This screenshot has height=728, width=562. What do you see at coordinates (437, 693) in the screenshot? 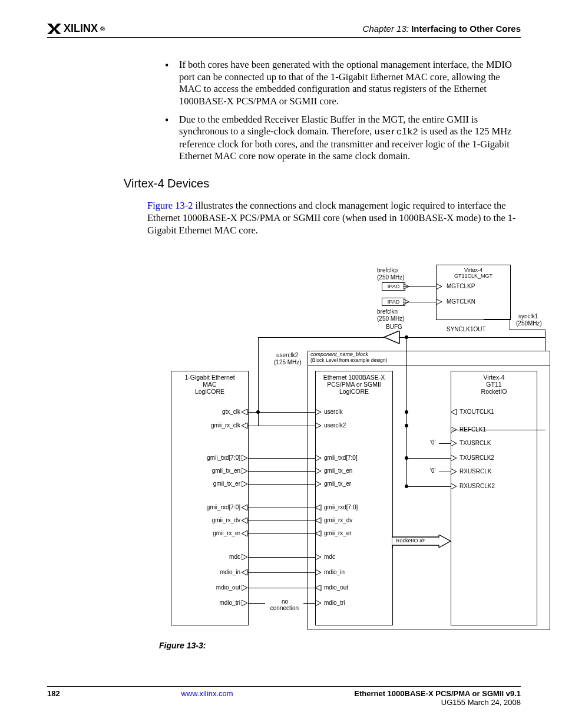
I see `footer-doc-title: Ethernet 1000BASE-X PCS/PMA or SGMII v9.…` at bounding box center [437, 693].